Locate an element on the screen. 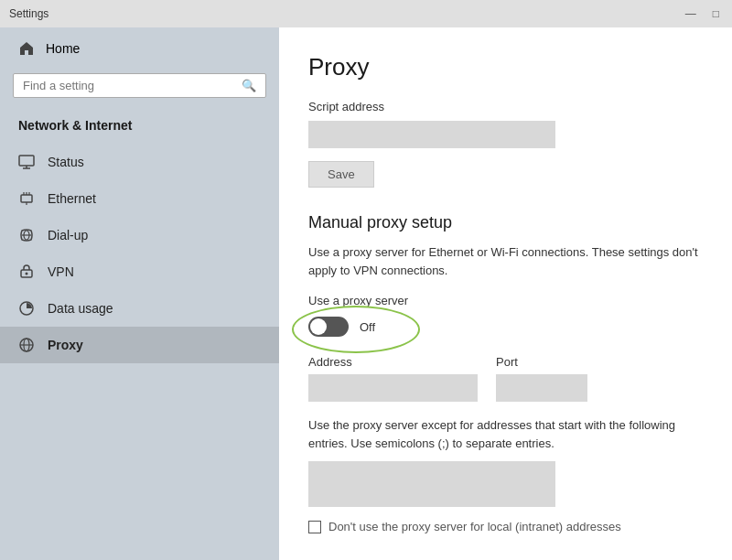 The width and height of the screenshot is (732, 560). search-input is located at coordinates (128, 86).